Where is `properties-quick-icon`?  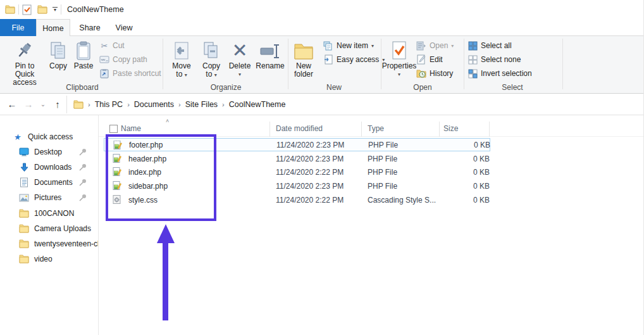
properties-quick-icon is located at coordinates (27, 10).